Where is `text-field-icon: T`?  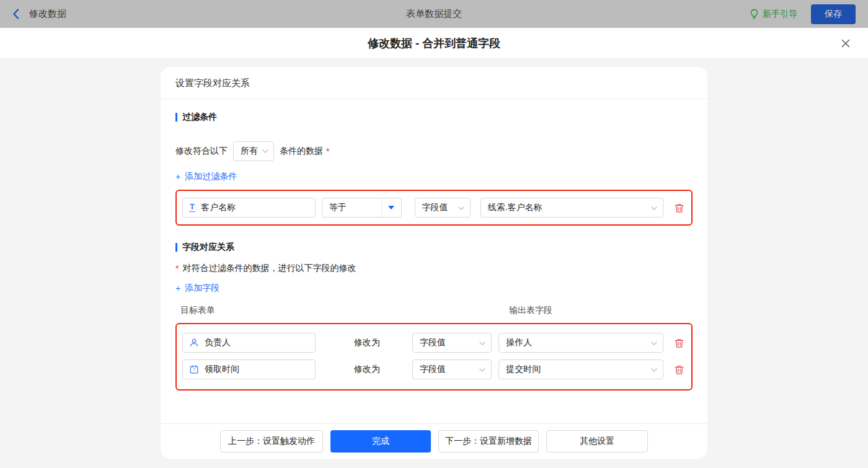 text-field-icon: T is located at coordinates (192, 208).